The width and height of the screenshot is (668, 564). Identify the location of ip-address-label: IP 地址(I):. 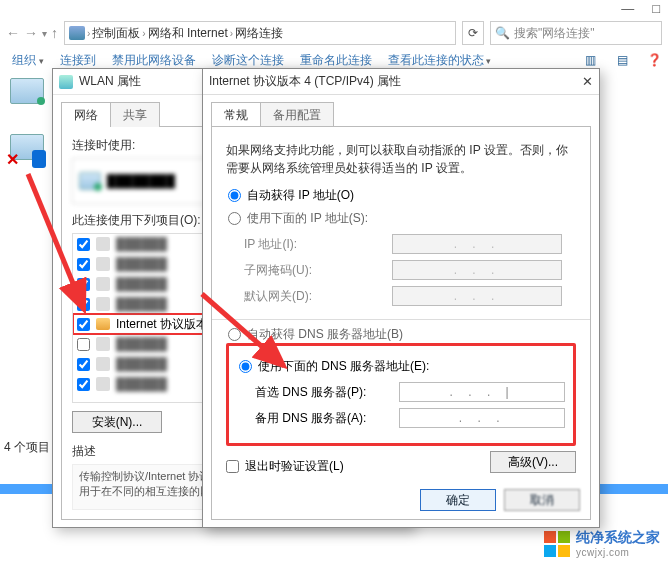
(314, 244).